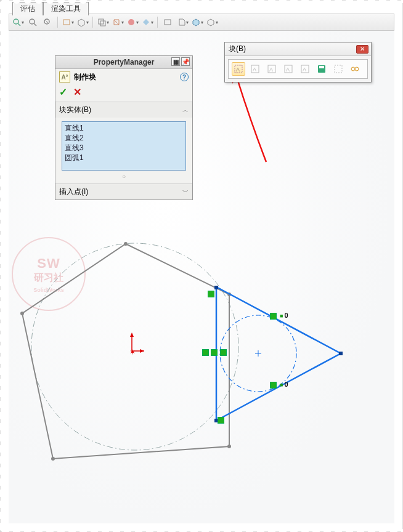 This screenshot has height=532, width=403. I want to click on pm-confirm-row: ✓ ✕, so click(124, 94).